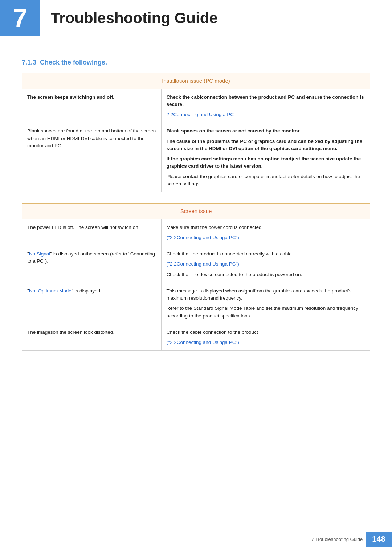 The width and height of the screenshot is (392, 554). I want to click on solution-text: If the graphics card settings menu has n…, so click(264, 163).